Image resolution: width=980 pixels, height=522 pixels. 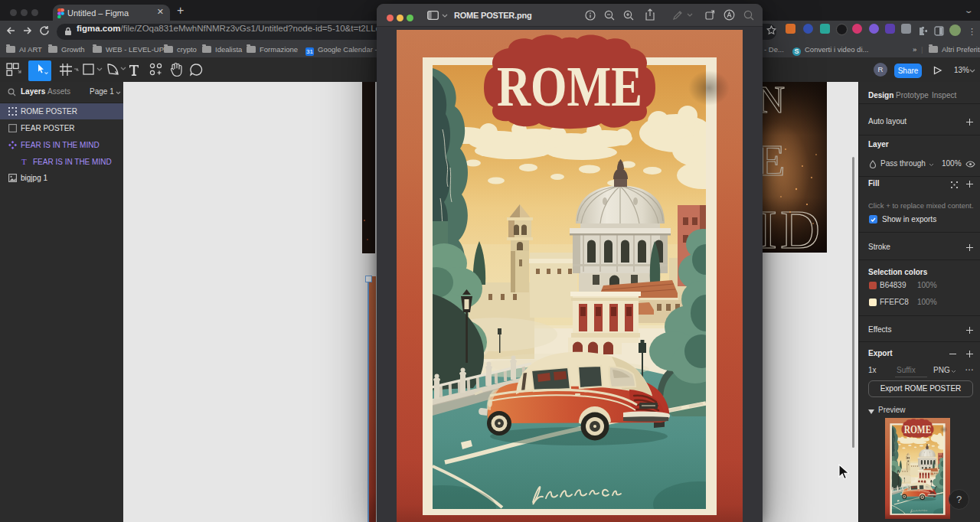 What do you see at coordinates (773, 101) in the screenshot?
I see `svg-text: N` at bounding box center [773, 101].